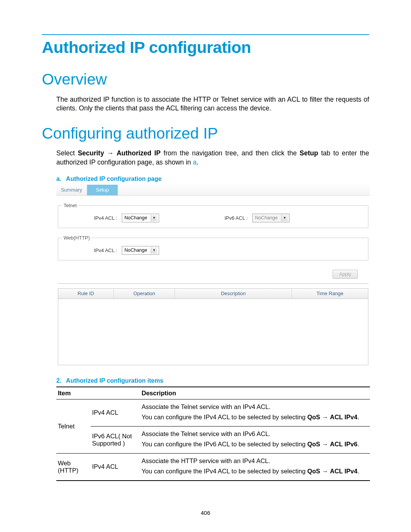 Image resolution: width=411 pixels, height=532 pixels. I want to click on figure-caption: a.Authorized IP configuration page, so click(213, 179).